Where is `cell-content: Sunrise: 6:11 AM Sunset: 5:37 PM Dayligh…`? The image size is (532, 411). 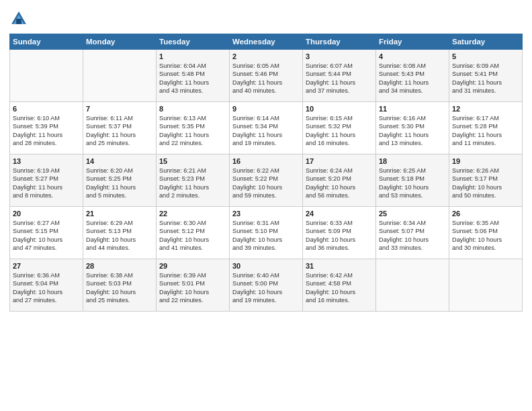
cell-content: Sunrise: 6:11 AM Sunset: 5:37 PM Dayligh… is located at coordinates (120, 131).